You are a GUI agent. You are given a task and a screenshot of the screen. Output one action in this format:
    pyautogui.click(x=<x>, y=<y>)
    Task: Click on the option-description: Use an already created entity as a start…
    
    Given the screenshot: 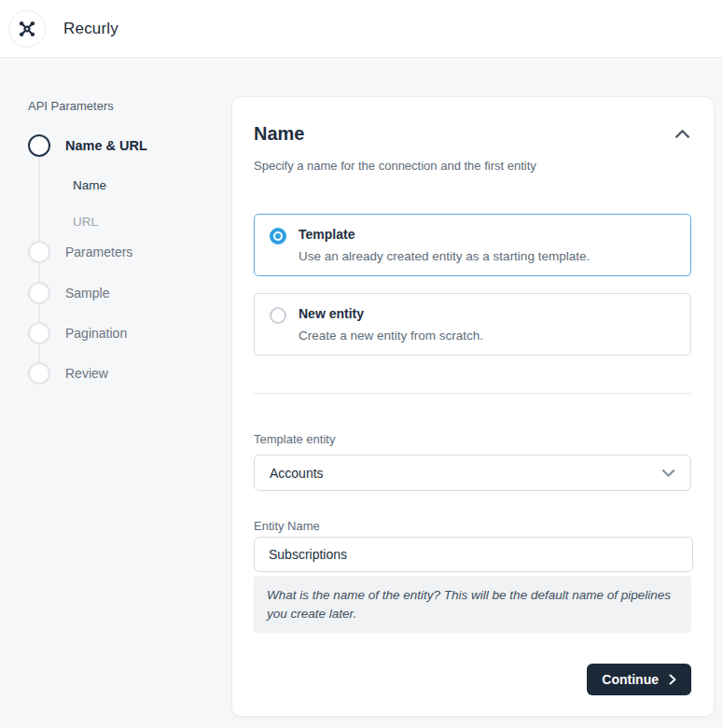 What is the action you would take?
    pyautogui.click(x=494, y=256)
    